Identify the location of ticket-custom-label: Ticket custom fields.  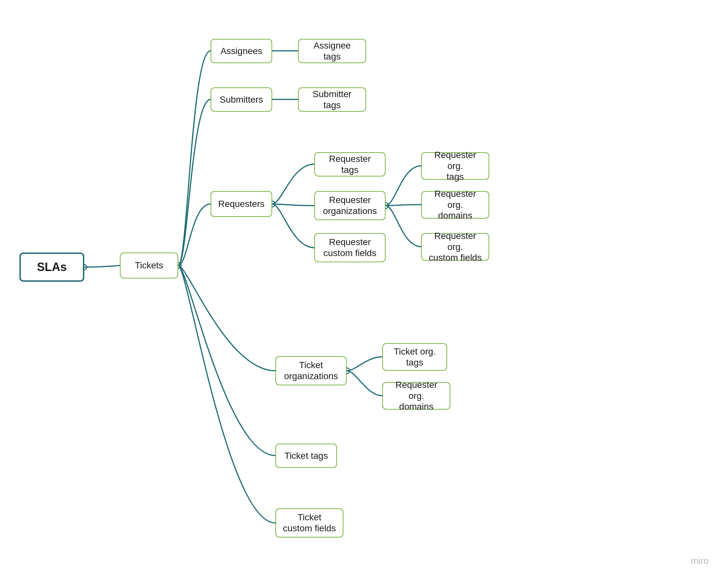
(309, 523).